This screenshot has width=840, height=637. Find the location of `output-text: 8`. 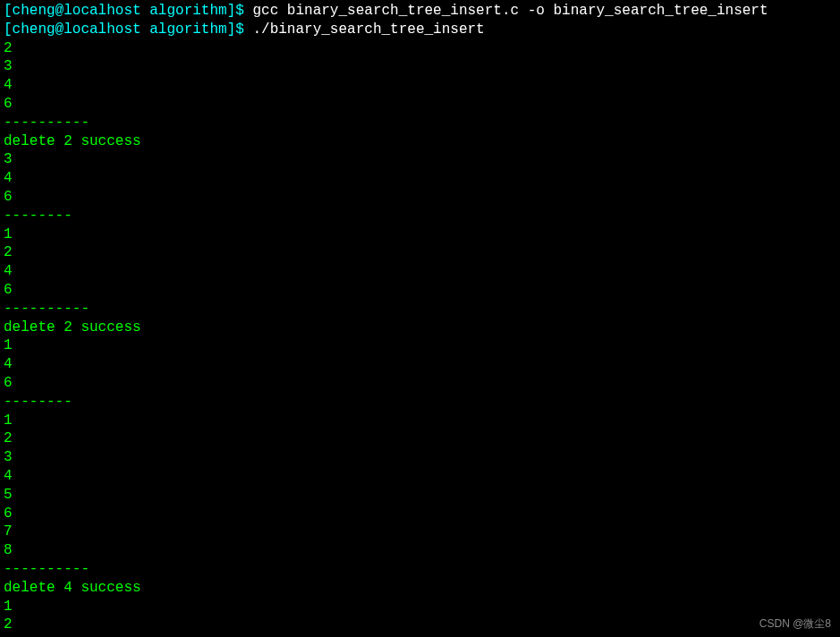

output-text: 8 is located at coordinates (8, 550).